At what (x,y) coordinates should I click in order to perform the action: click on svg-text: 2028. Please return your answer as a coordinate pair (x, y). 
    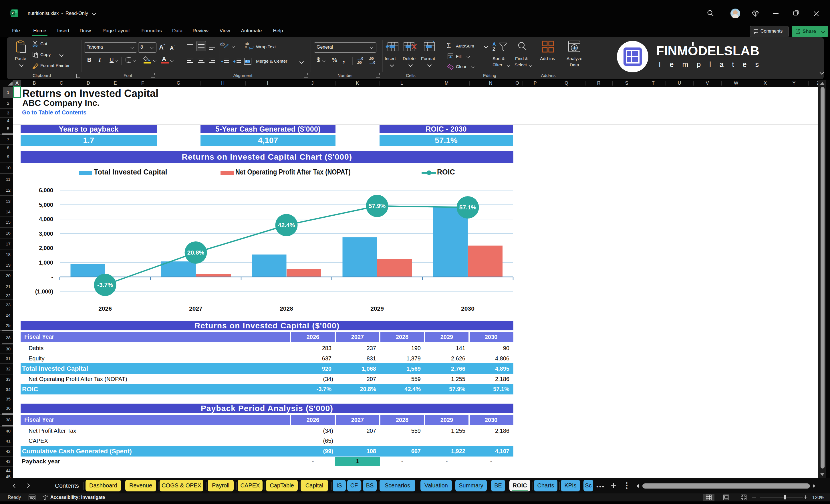
    Looking at the image, I should click on (286, 309).